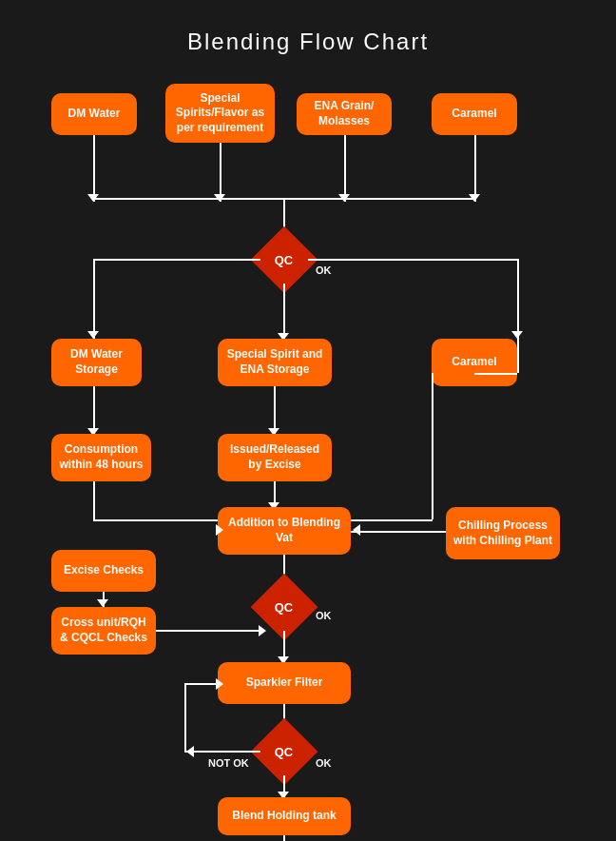  I want to click on addition-blending-box: Addition to Blending Vat, so click(284, 531).